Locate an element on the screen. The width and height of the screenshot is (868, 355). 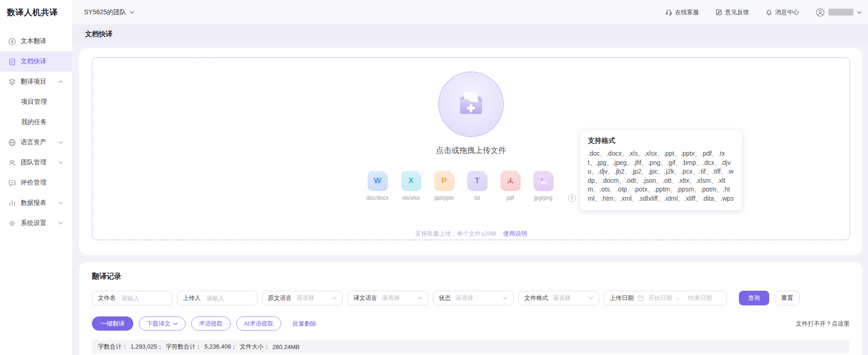
team-selector: SY5625的团队 is located at coordinates (109, 12).